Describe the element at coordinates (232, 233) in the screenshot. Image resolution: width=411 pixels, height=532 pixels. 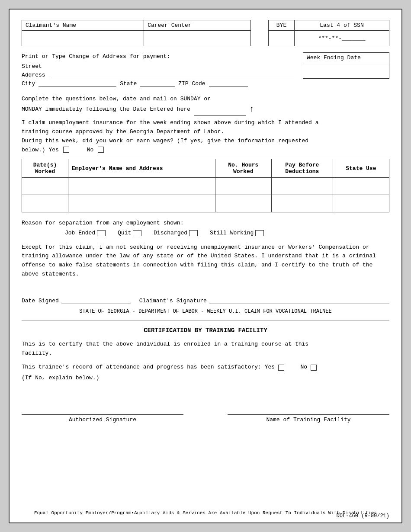
I see `still-working-label: Still Working` at that location.